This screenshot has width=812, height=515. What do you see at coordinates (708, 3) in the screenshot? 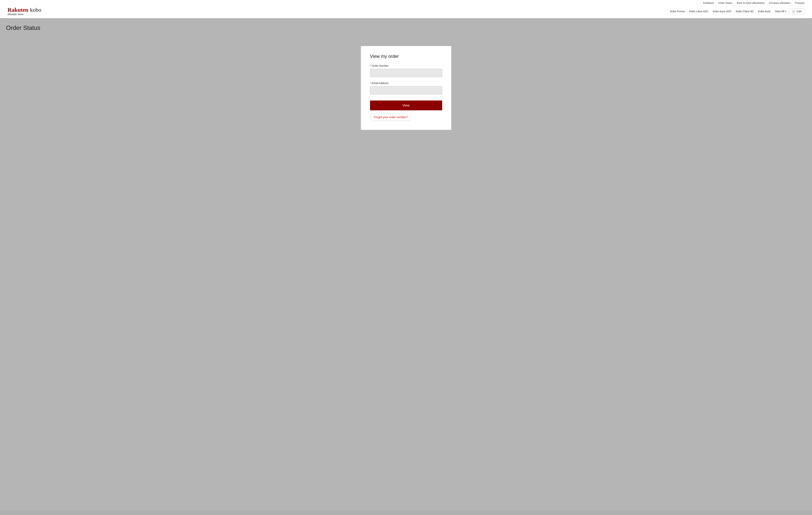
I see `feedback-link: Feedback` at bounding box center [708, 3].